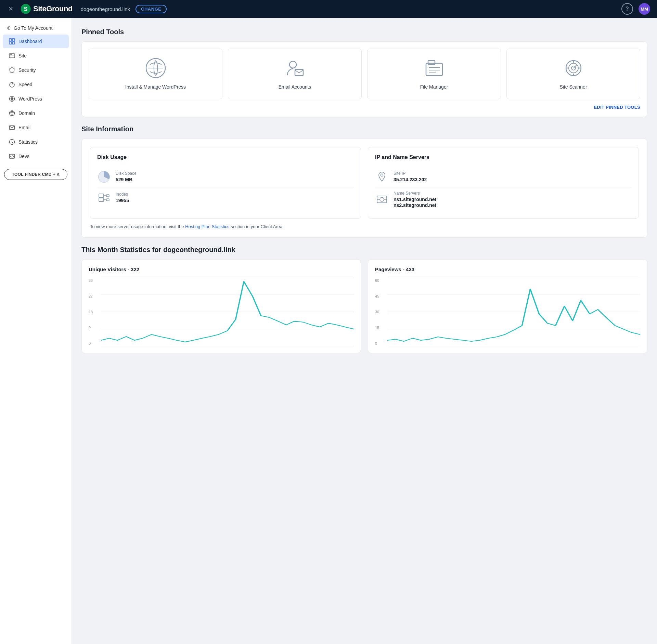 The width and height of the screenshot is (657, 644). I want to click on statistics-section-title: This Month Statistics for dogeonthegroun…, so click(364, 250).